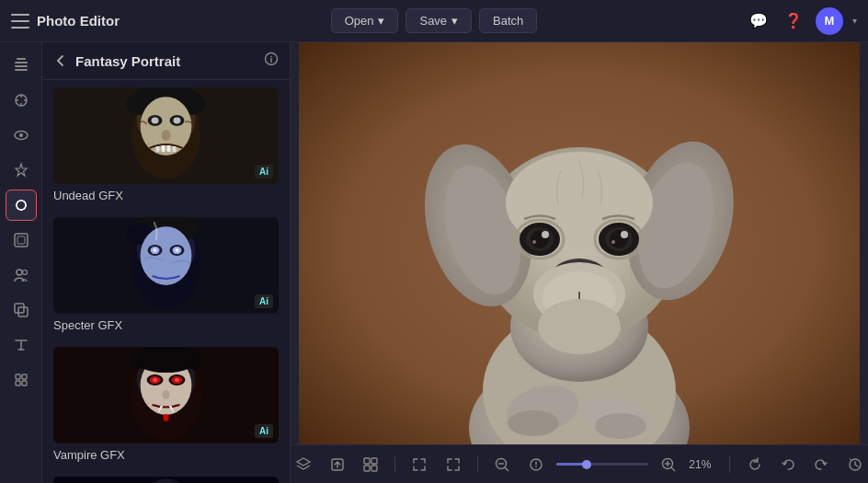 This screenshot has height=483, width=868. Describe the element at coordinates (855, 20) in the screenshot. I see `avatar-dropdown-icon: ▾` at that location.